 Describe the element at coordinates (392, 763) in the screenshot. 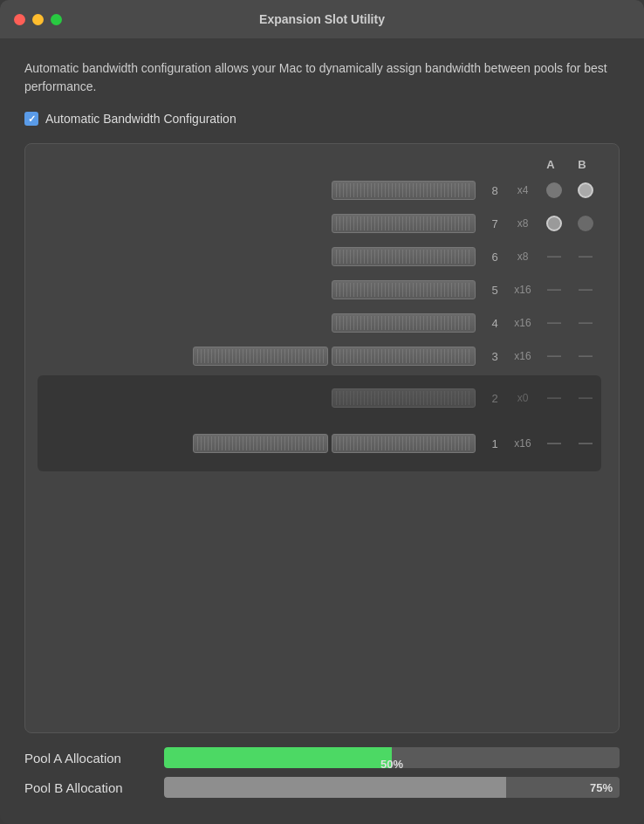

I see `pool-a-value: 50%` at that location.